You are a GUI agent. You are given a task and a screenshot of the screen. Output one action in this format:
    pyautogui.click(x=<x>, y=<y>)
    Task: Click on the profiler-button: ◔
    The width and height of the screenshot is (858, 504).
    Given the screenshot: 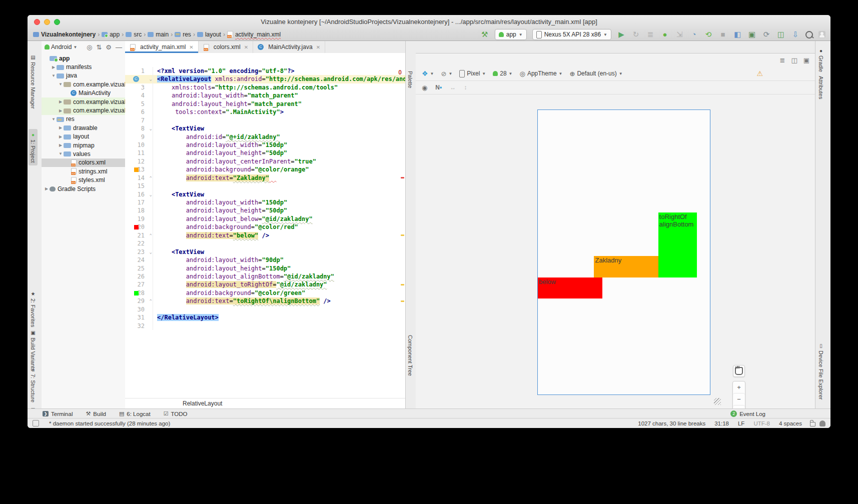 What is the action you would take?
    pyautogui.click(x=694, y=34)
    